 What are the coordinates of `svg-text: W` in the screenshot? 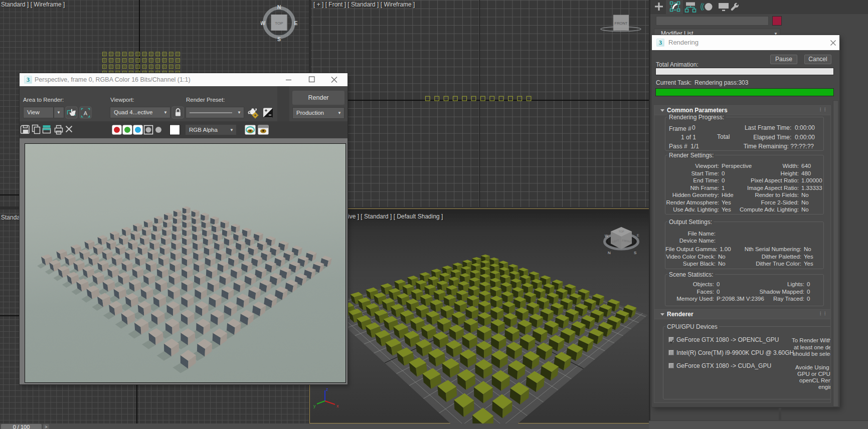 It's located at (607, 236).